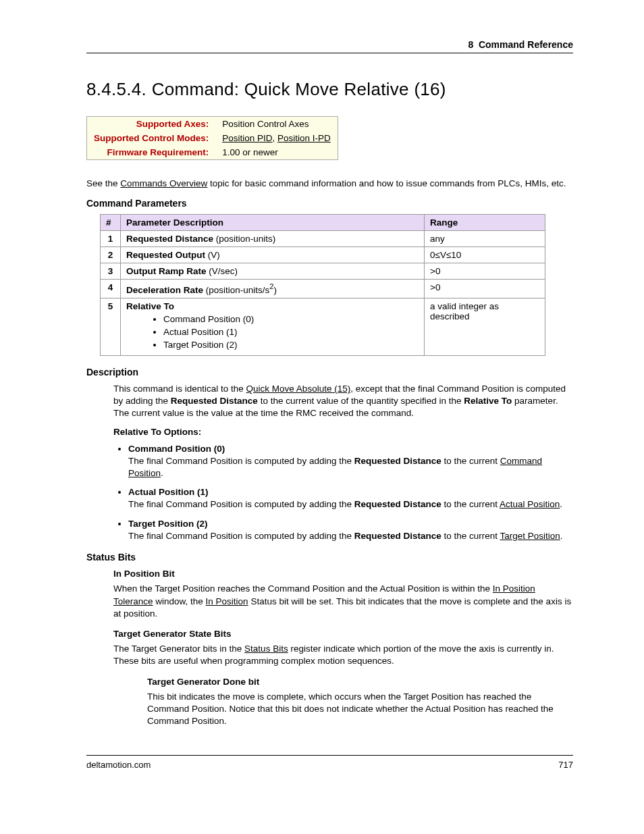 The width and height of the screenshot is (644, 834). What do you see at coordinates (329, 89) in the screenshot?
I see `page-title: 8.4.5.4. Command: Quick Move Relative (1…` at bounding box center [329, 89].